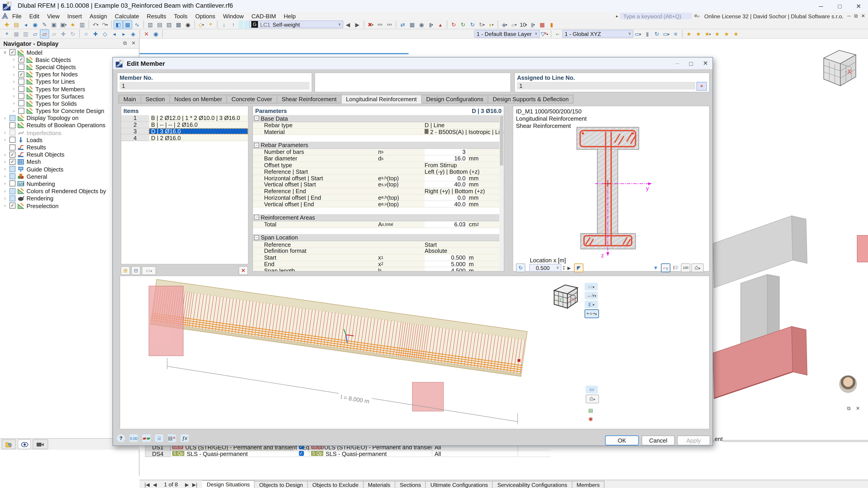 The image size is (868, 488). I want to click on table-tab-sections: Sections, so click(411, 484).